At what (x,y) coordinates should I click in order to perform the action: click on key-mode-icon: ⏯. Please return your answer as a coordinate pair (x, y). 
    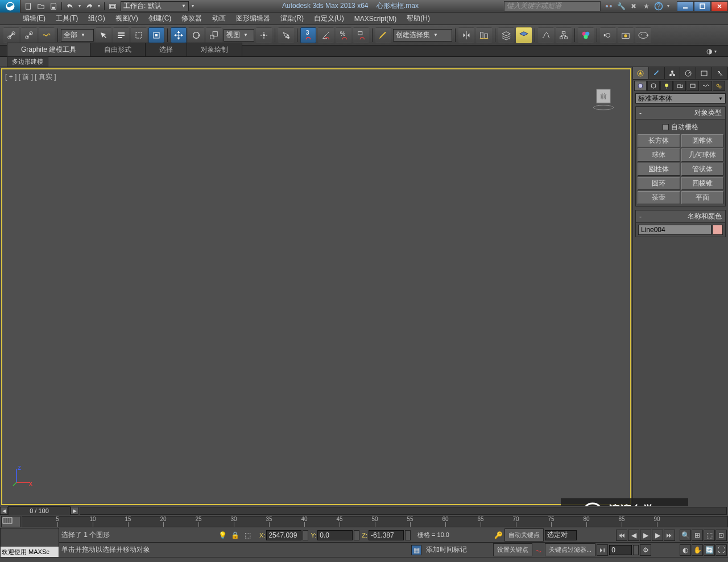
    Looking at the image, I should click on (602, 550).